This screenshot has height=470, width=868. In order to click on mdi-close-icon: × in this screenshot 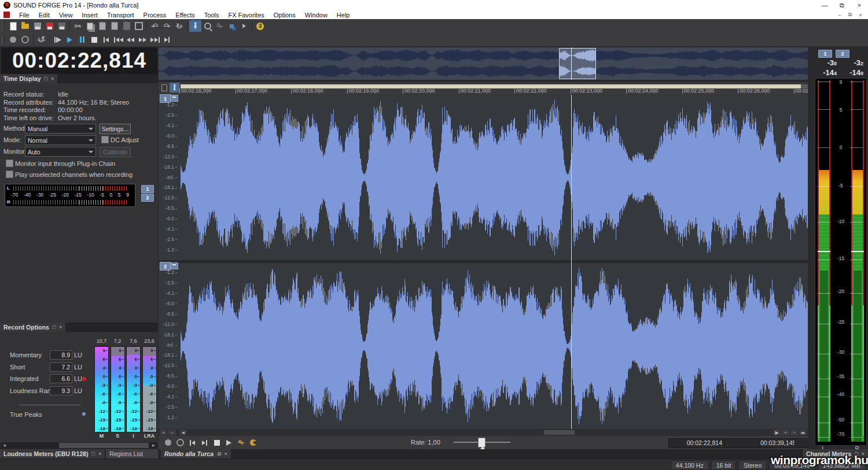, I will do `click(860, 15)`.